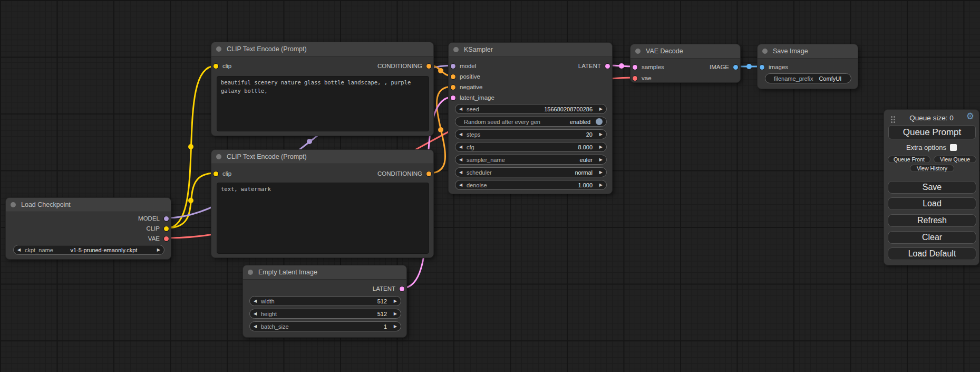  What do you see at coordinates (323, 103) in the screenshot?
I see `prompt-textarea: beautiful scenery nature glass bottle la…` at bounding box center [323, 103].